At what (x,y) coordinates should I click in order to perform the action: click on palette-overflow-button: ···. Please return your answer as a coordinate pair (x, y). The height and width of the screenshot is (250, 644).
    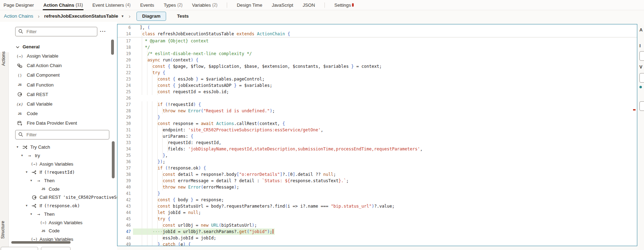
    Looking at the image, I should click on (103, 31).